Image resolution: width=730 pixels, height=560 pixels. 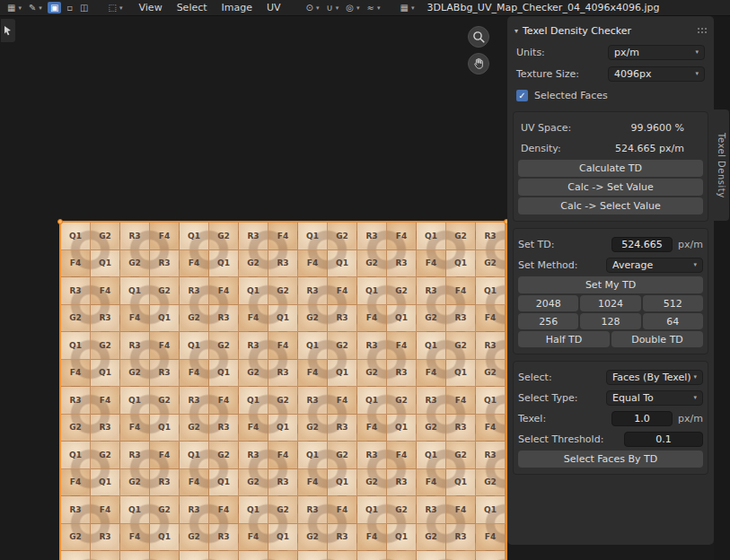 I want to click on sticky-selection-dropdown: ⬚ ▾, so click(x=116, y=8).